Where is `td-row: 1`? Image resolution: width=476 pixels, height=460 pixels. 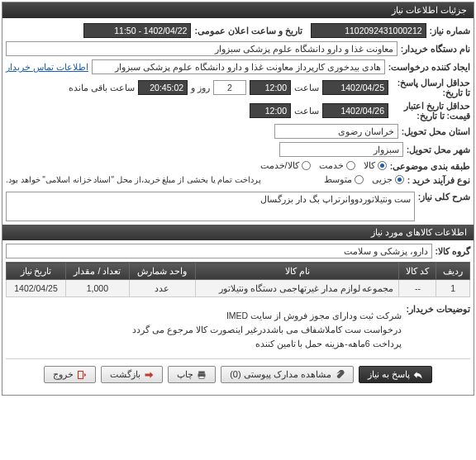
td-row: 1 is located at coordinates (453, 289).